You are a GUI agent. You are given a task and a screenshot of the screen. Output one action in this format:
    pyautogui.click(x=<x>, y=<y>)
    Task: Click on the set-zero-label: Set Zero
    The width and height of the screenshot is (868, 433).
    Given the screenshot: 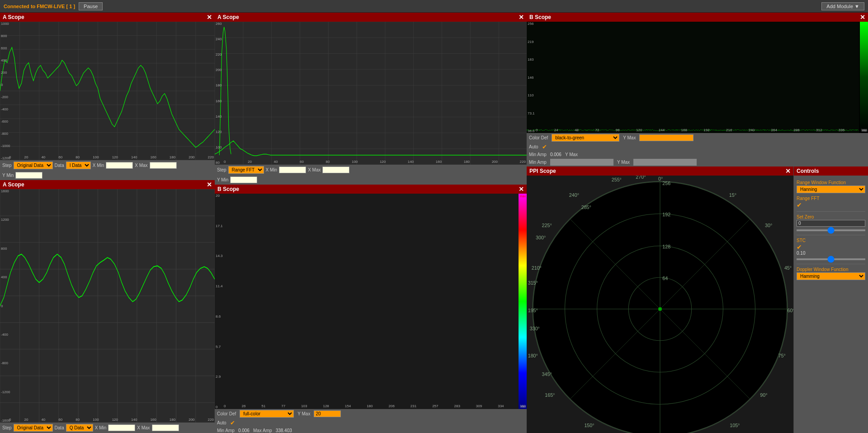 What is the action you would take?
    pyautogui.click(x=831, y=217)
    